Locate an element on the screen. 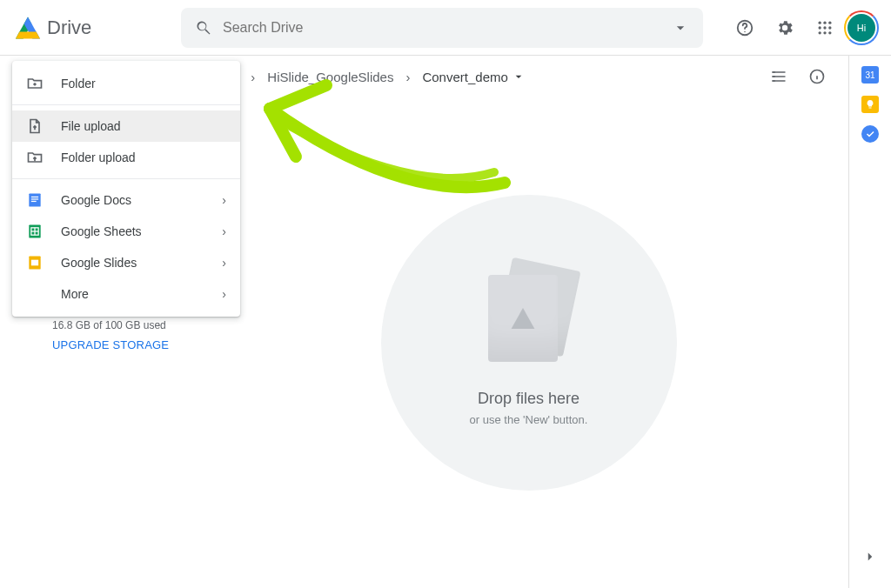  breadcrumb: e › HiSlide_GoogleSlides › Convert_demo is located at coordinates (529, 77).